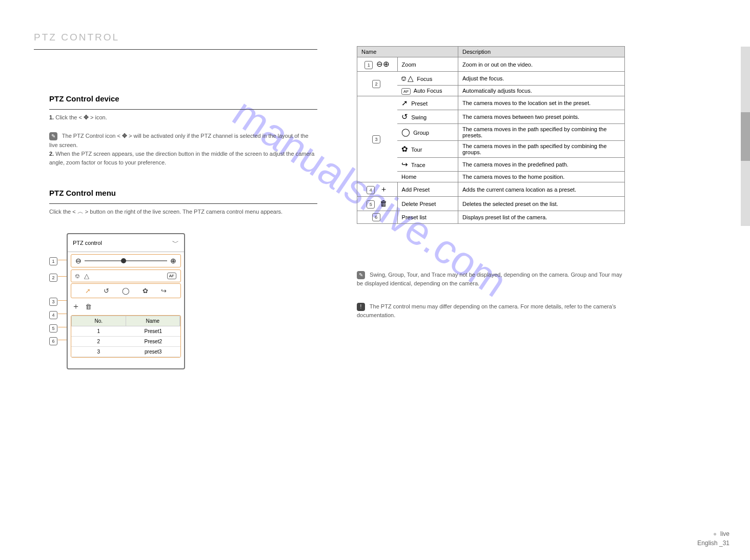  I want to click on row-trace-desc: The camera moves in the predefined path., so click(541, 165).